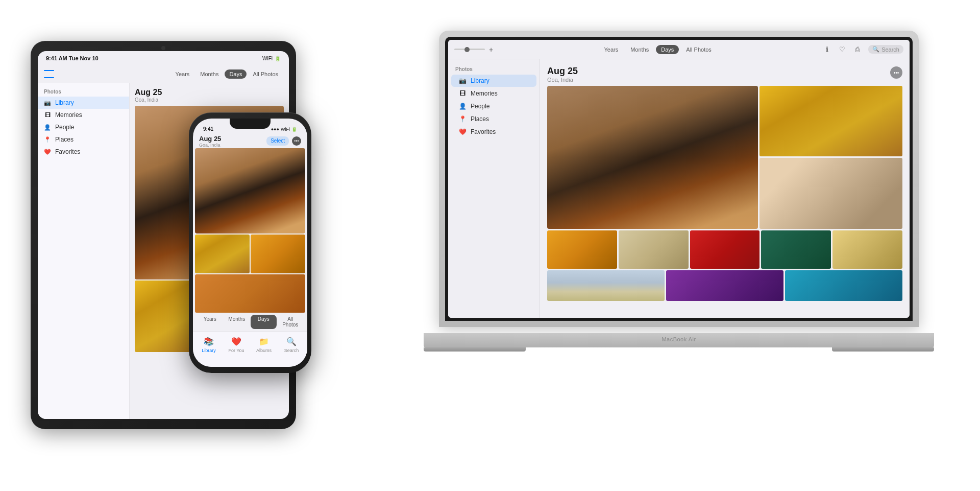  What do you see at coordinates (640, 50) in the screenshot?
I see `tab-months: Months` at bounding box center [640, 50].